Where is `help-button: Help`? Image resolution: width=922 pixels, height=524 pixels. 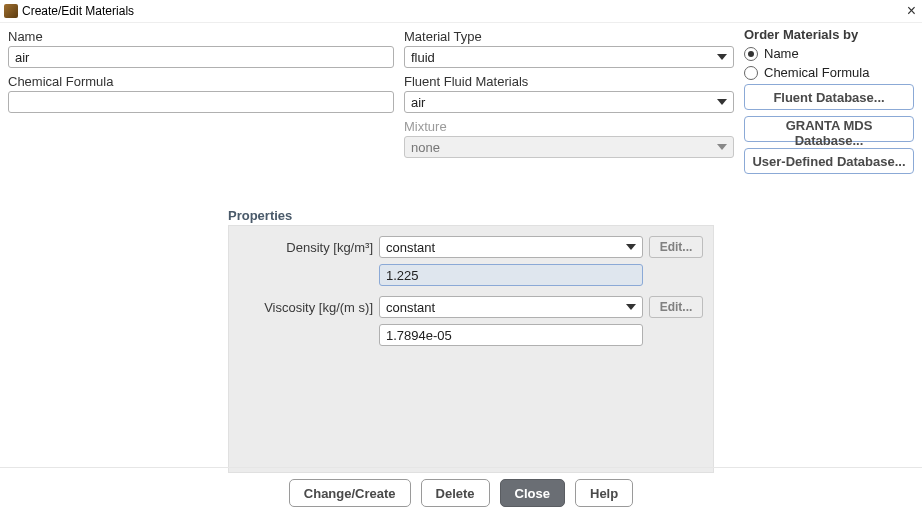
help-button: Help is located at coordinates (604, 493).